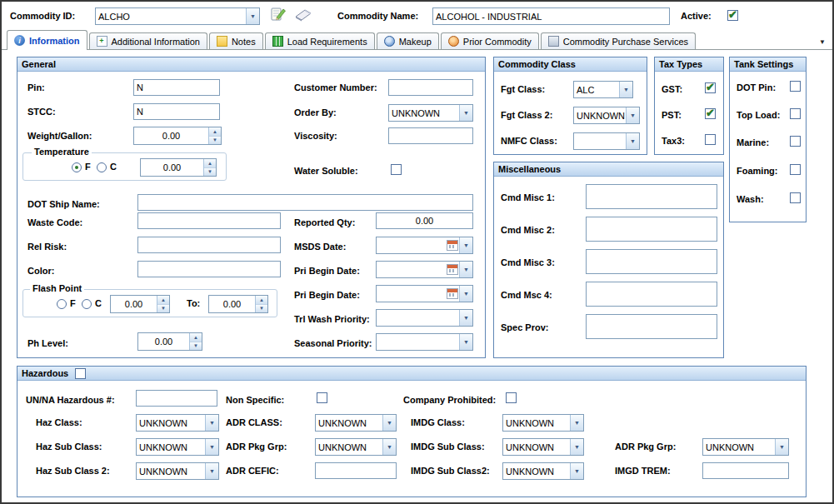  Describe the element at coordinates (822, 42) in the screenshot. I see `tab-overflow-button: ▼` at that location.